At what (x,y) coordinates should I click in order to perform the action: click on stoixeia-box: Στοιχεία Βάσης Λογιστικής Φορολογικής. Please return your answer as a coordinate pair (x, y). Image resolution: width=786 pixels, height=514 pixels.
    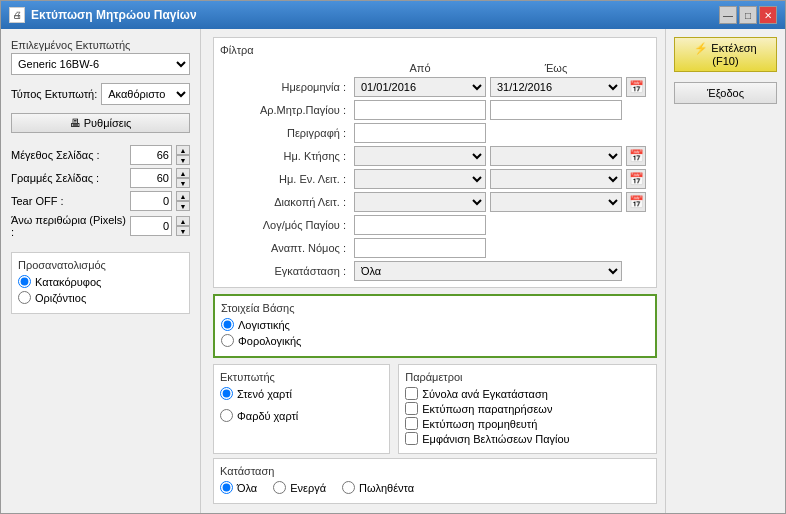
    Looking at the image, I should click on (435, 326).